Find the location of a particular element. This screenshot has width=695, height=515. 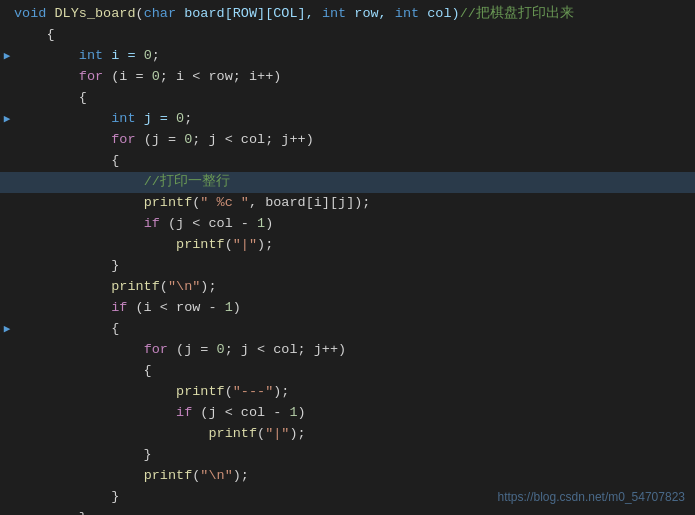

code-content: printf("---"); is located at coordinates (350, 392).